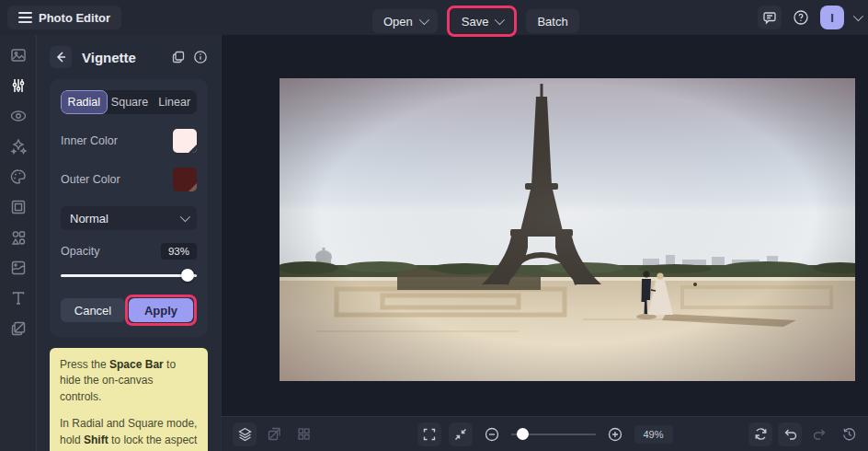 This screenshot has width=868, height=451. What do you see at coordinates (89, 141) in the screenshot?
I see `inner-color-label: Inner Color` at bounding box center [89, 141].